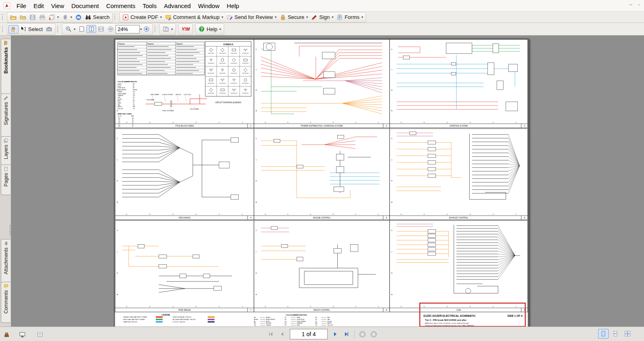  I want to click on sidebar-tab-signatures: Signatures, so click(6, 116).